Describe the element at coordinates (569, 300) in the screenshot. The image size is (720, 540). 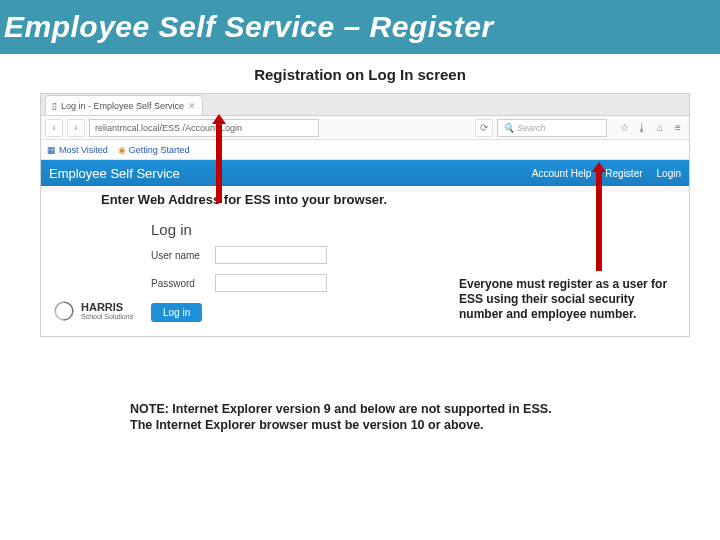
I see `callout-register-text: Everyone must register as a user for ESS…` at that location.